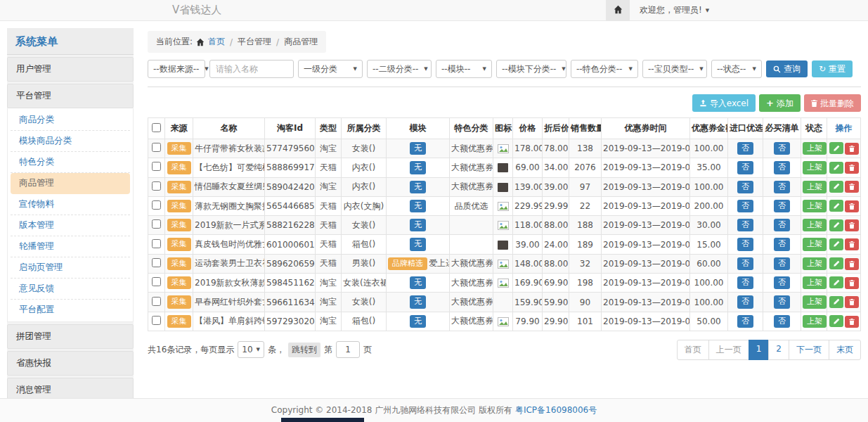  What do you see at coordinates (251, 350) in the screenshot?
I see `per-page-select: 10 ▼` at bounding box center [251, 350].